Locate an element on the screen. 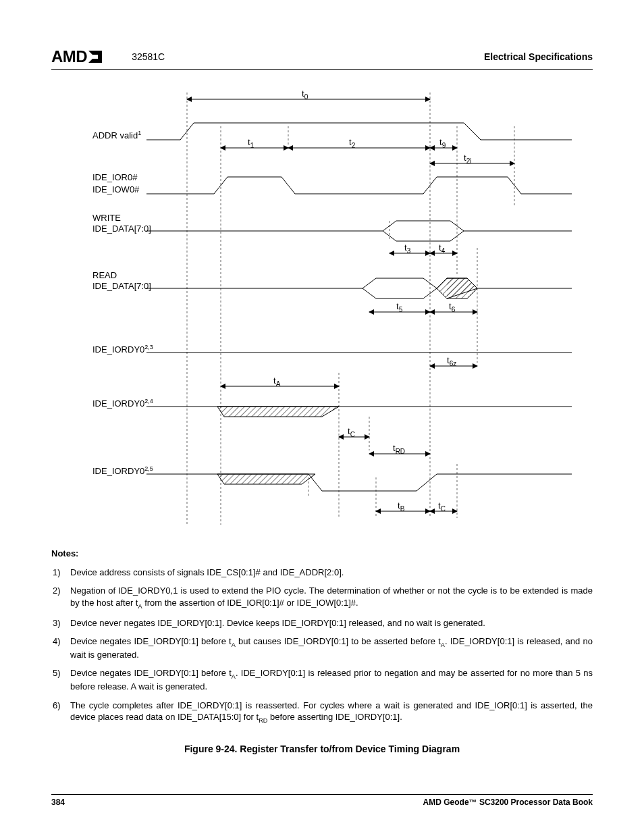 This screenshot has width=644, height=834. svg-text: IDE_IORDY02,4 is located at coordinates (123, 403).